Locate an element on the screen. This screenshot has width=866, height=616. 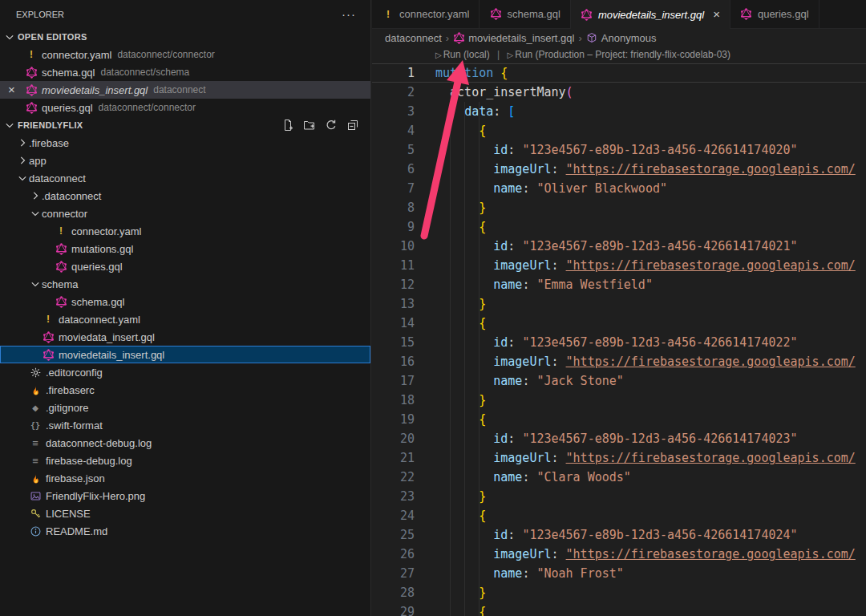
tree-item-moviedetails_insert.gql: moviedetails_insert.gql is located at coordinates (185, 355).